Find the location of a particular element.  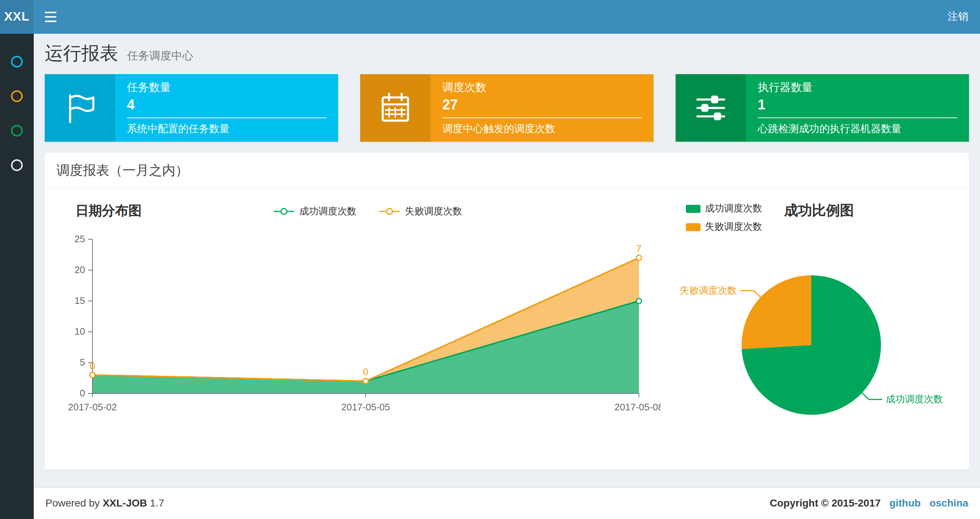

info-box-body: 任务数量 4 系统中配置的任务数量 is located at coordinates (227, 108).